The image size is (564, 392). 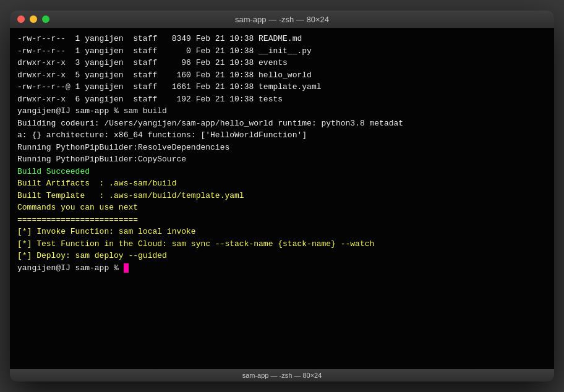 What do you see at coordinates (282, 148) in the screenshot?
I see `terminal-line: Running PythonPipBuilder:ResolveDependen…` at bounding box center [282, 148].